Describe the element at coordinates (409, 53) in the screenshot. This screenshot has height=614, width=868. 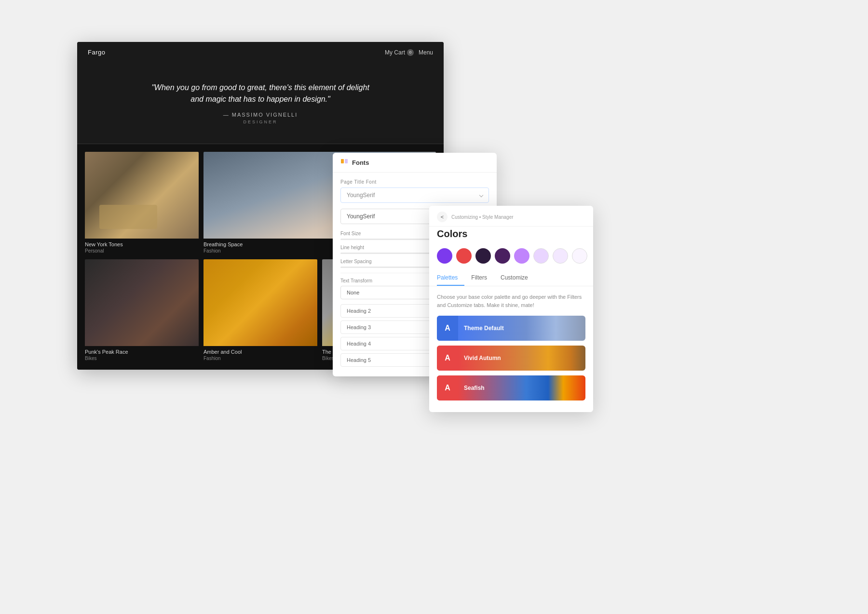
I see `site-nav-right: My Cart 0 Menu` at that location.